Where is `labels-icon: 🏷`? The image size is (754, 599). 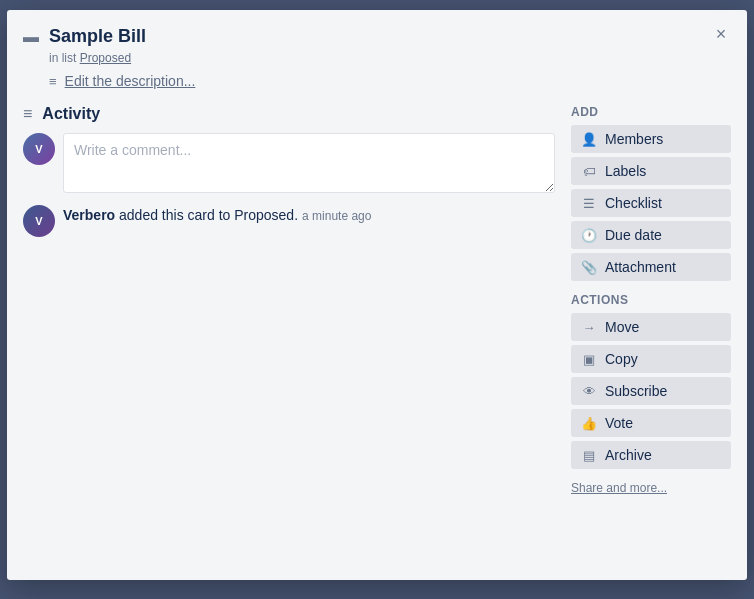
labels-icon: 🏷 is located at coordinates (589, 172).